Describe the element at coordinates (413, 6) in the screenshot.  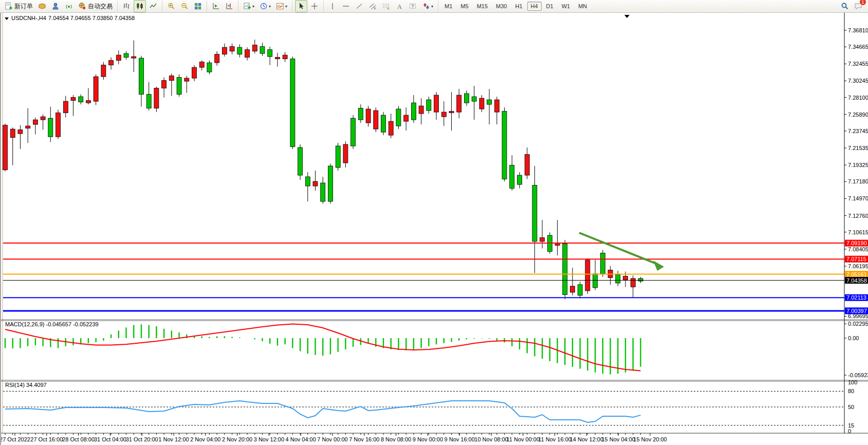
I see `label-icon: T` at that location.